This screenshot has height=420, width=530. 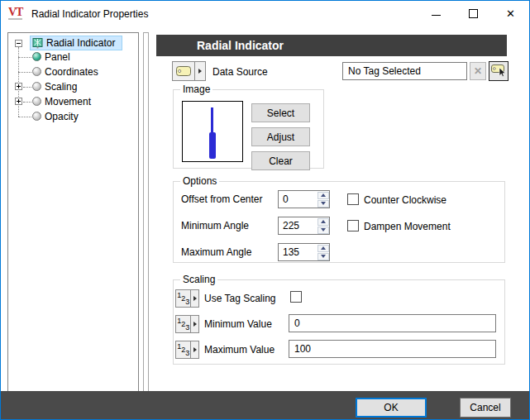 I want to click on tree-item-opacity: Opacity, so click(x=61, y=117).